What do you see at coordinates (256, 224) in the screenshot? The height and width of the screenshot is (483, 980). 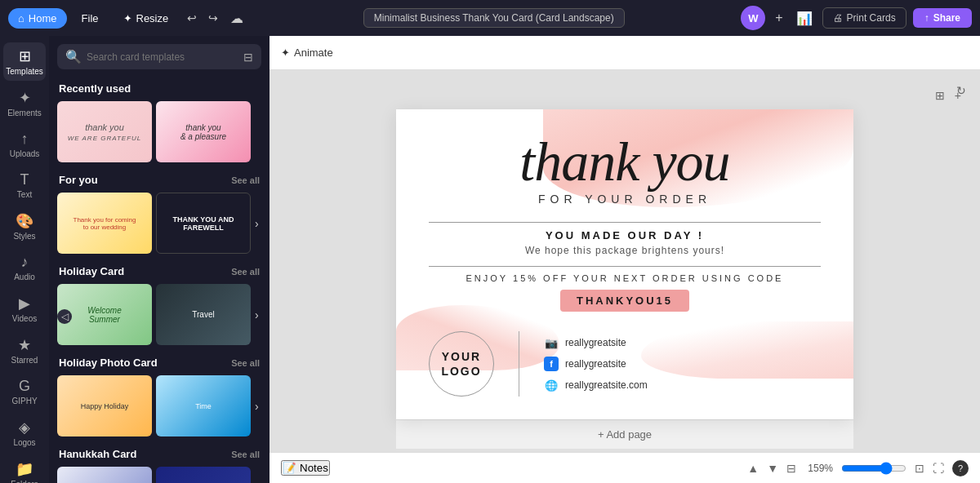 I see `scroll-right-button: ›` at bounding box center [256, 224].